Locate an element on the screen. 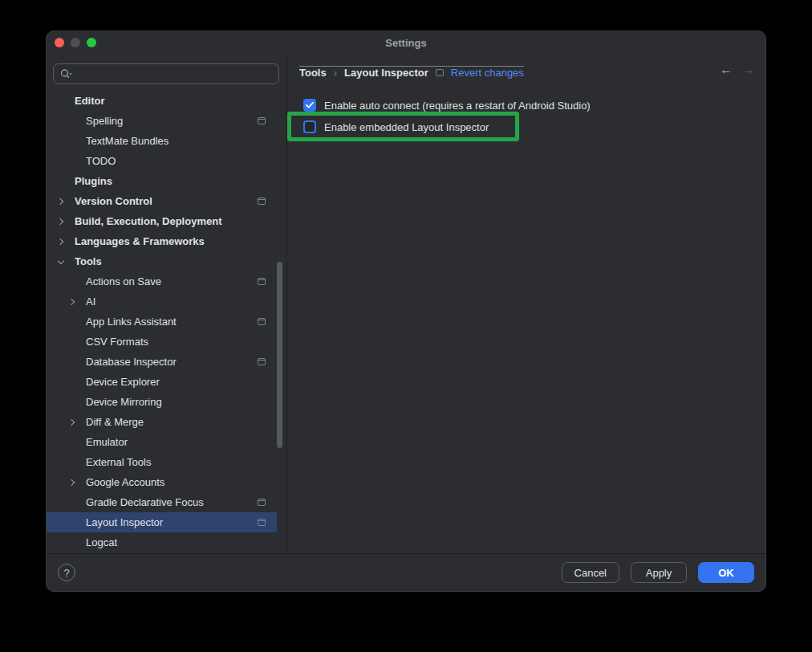 The height and width of the screenshot is (652, 812). cancel-button: Cancel is located at coordinates (591, 573).